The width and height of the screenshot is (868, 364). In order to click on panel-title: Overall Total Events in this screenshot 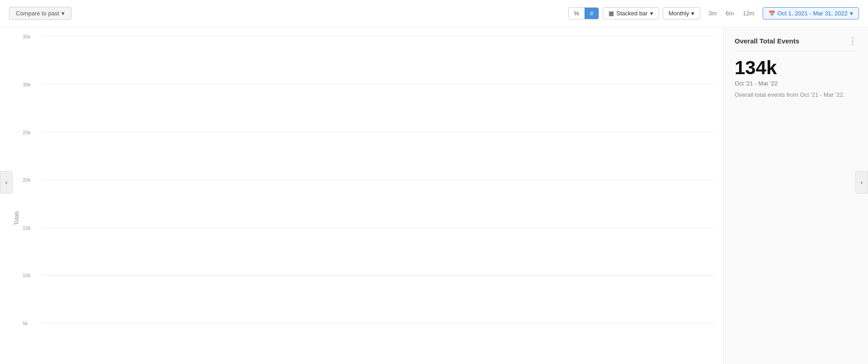, I will do `click(767, 41)`.